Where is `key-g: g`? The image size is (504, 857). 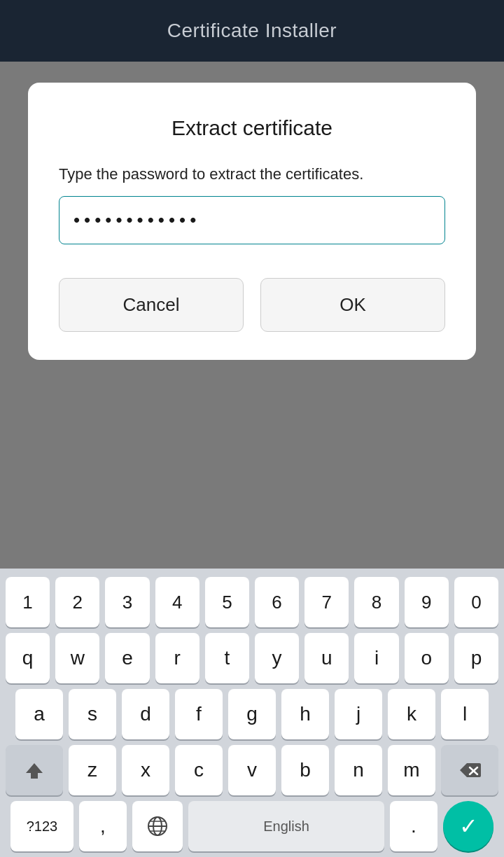
key-g: g is located at coordinates (252, 714).